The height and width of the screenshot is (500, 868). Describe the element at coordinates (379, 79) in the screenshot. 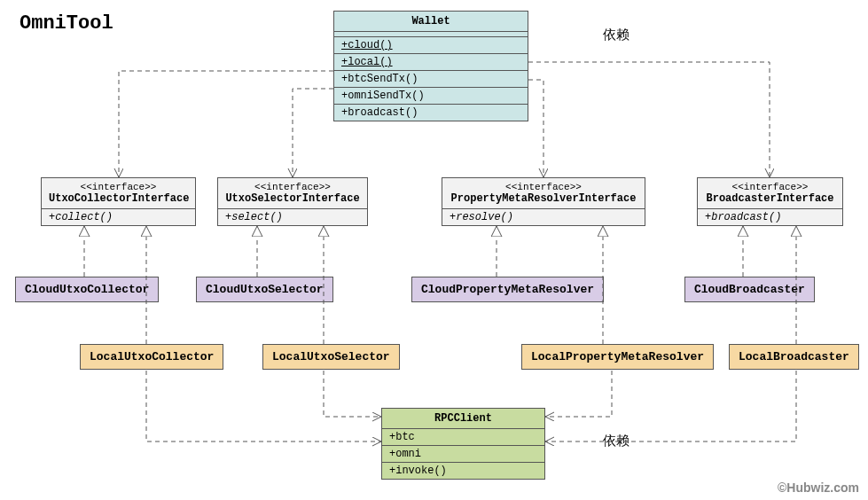

I see `wallet-btcsendtx: +btcSendTx()` at that location.